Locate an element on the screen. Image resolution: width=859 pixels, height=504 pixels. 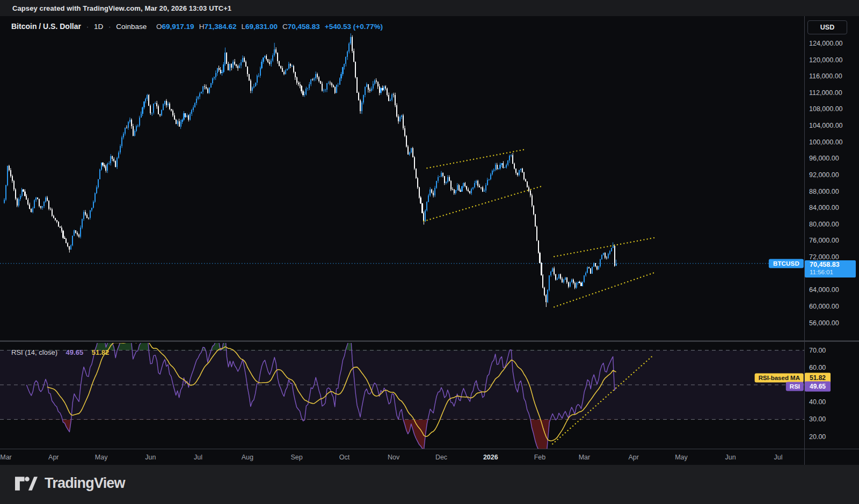
price-tick-label: 108,000.00 is located at coordinates (826, 109).